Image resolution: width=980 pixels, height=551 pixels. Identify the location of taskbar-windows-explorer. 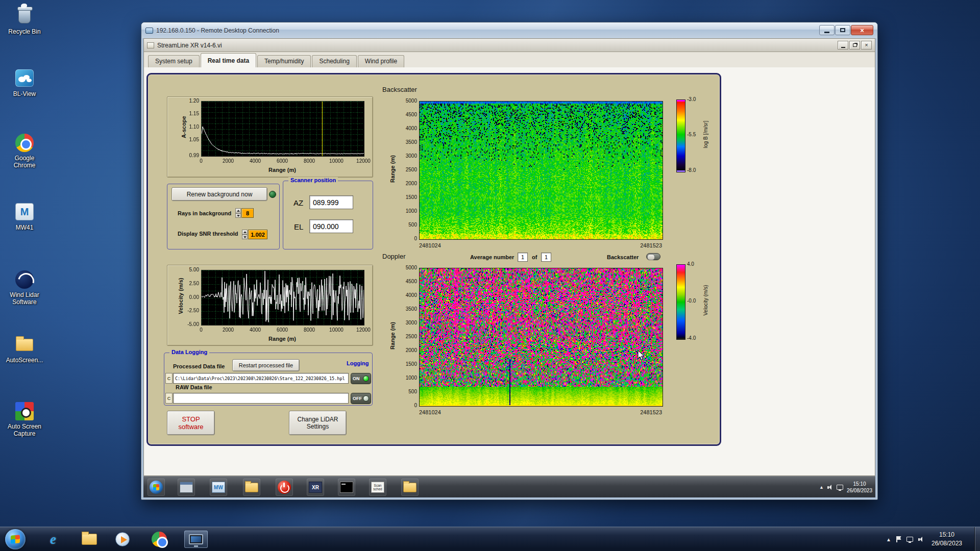
(89, 539).